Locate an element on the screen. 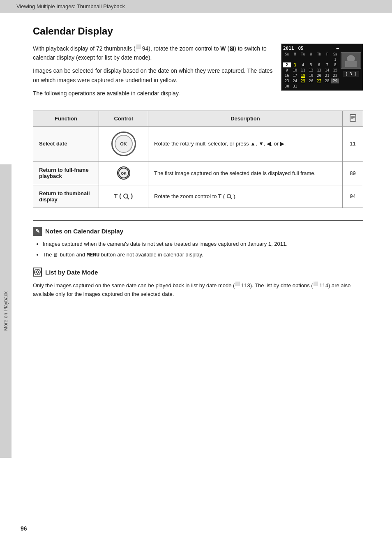 Image resolution: width=392 pixels, height=540 pixels. intro-text: With playback display of 72 thumbnails (… is located at coordinates (153, 73).